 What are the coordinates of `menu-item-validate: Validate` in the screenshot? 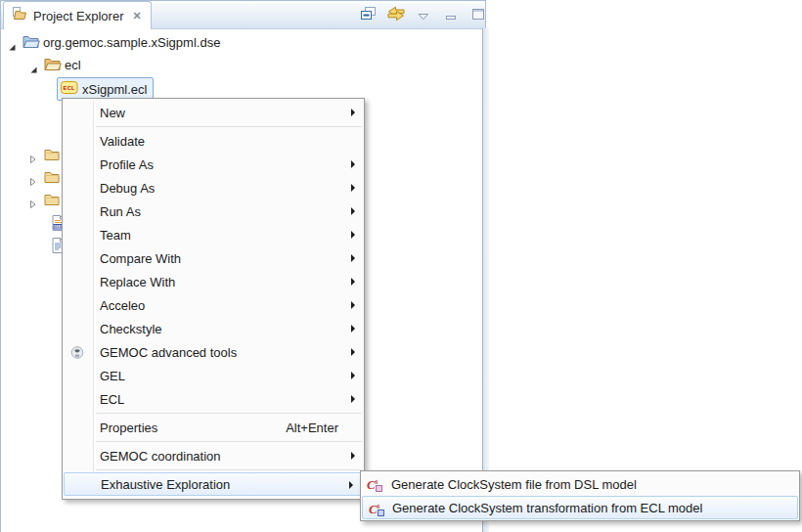 It's located at (213, 141).